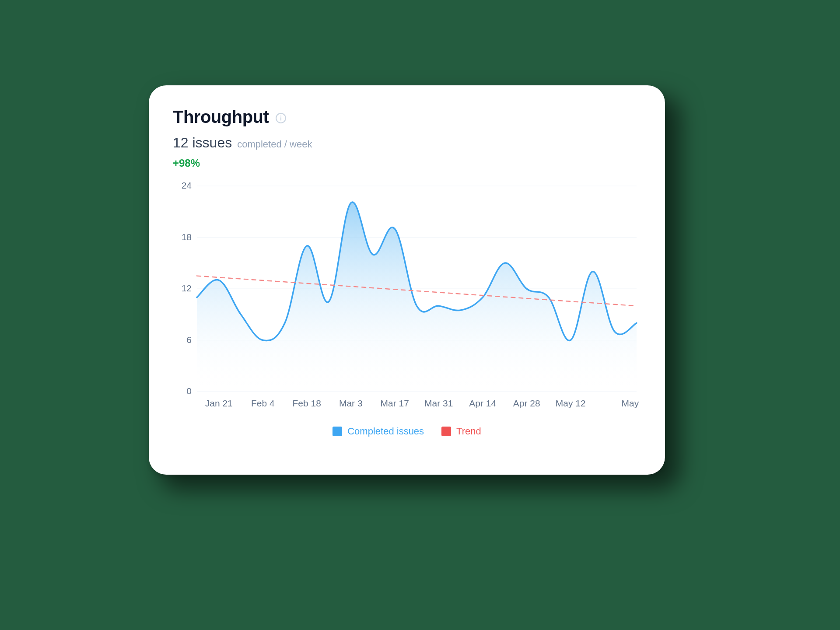  Describe the element at coordinates (220, 117) in the screenshot. I see `card-title: Throughput` at that location.